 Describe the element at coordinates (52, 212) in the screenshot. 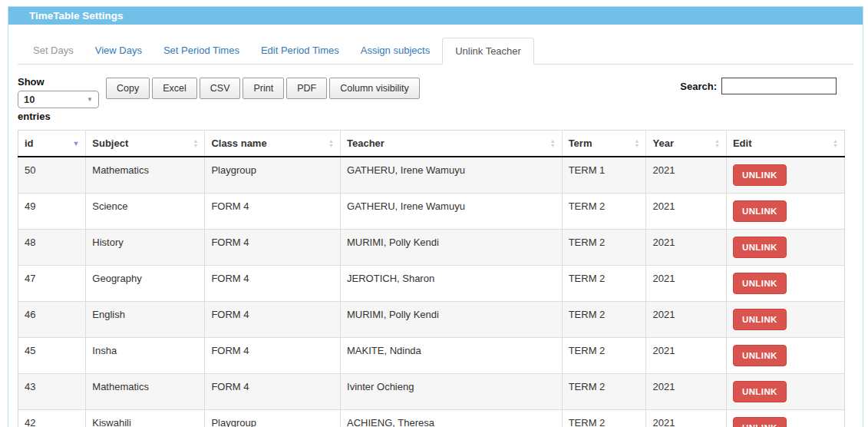

I see `cell-id: 49` at that location.